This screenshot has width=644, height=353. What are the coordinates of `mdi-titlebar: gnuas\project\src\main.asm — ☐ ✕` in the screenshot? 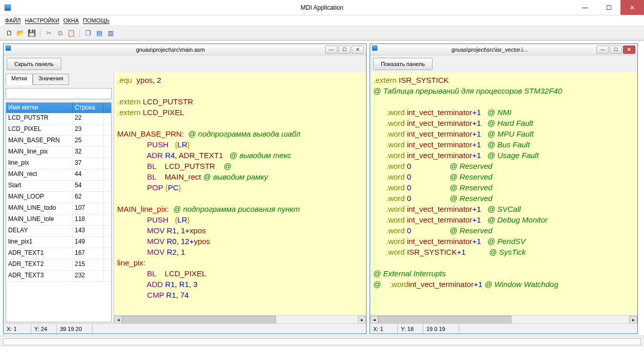 It's located at (185, 50).